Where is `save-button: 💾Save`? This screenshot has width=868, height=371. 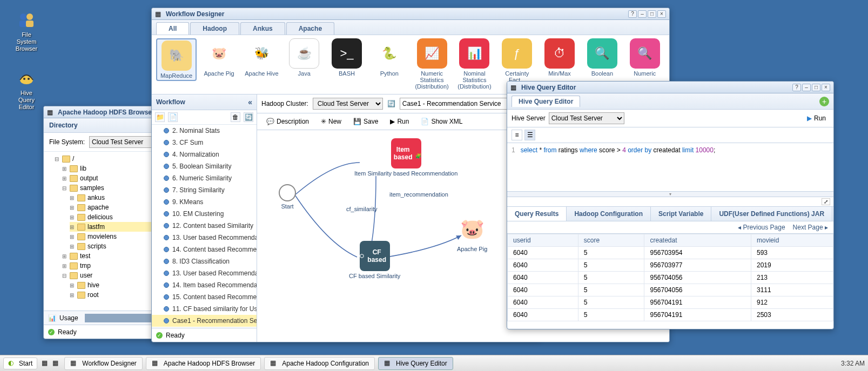
save-button: 💾Save is located at coordinates (366, 122).